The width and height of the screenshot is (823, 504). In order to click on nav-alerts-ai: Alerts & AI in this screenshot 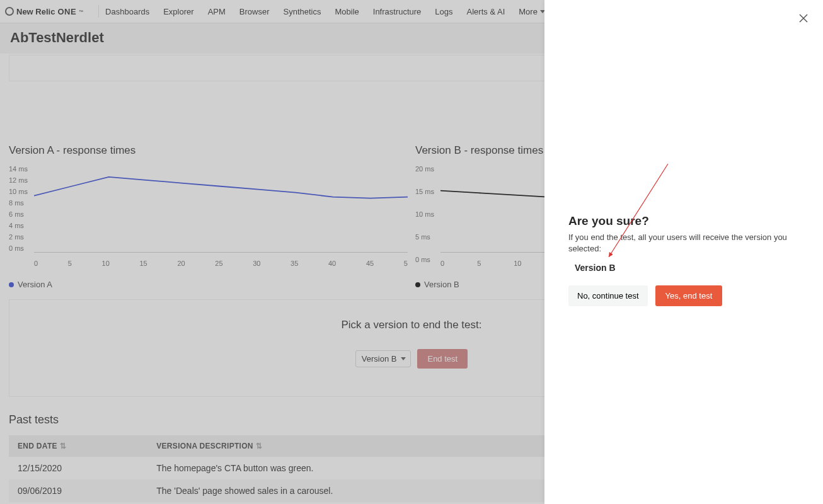, I will do `click(486, 11)`.